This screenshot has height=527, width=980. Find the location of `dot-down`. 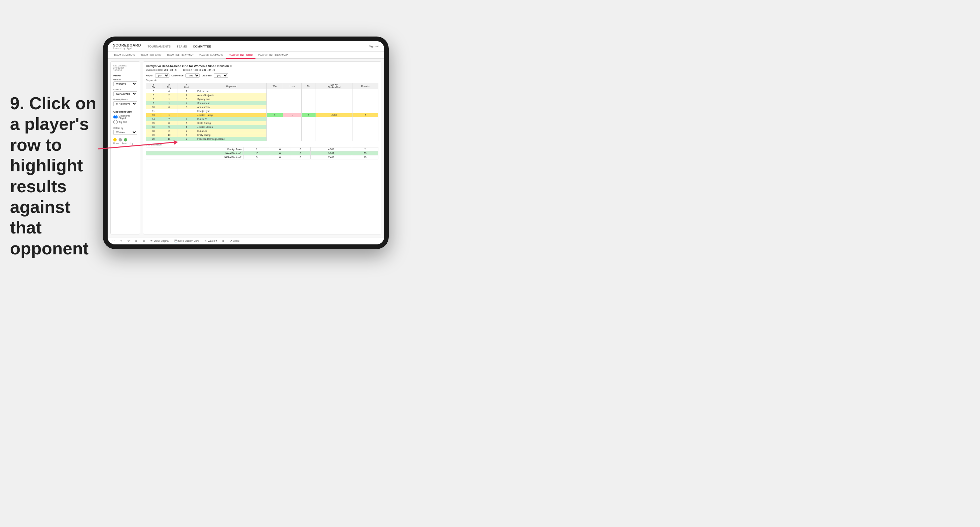

dot-down is located at coordinates (115, 140).